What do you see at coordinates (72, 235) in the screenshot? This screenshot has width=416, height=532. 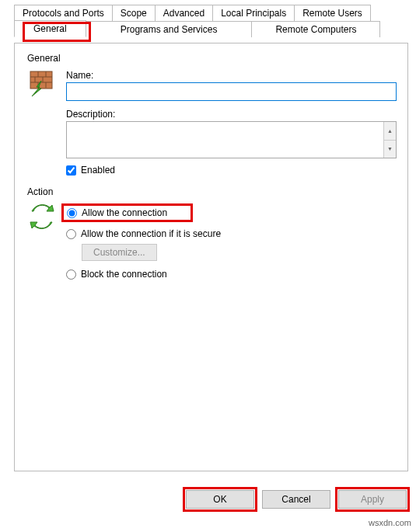 I see `allow-secure-radio` at bounding box center [72, 235].